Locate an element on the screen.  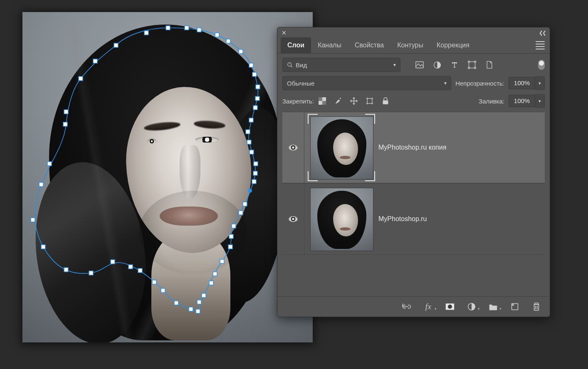
lock-artboard-icon is located at coordinates (370, 101).